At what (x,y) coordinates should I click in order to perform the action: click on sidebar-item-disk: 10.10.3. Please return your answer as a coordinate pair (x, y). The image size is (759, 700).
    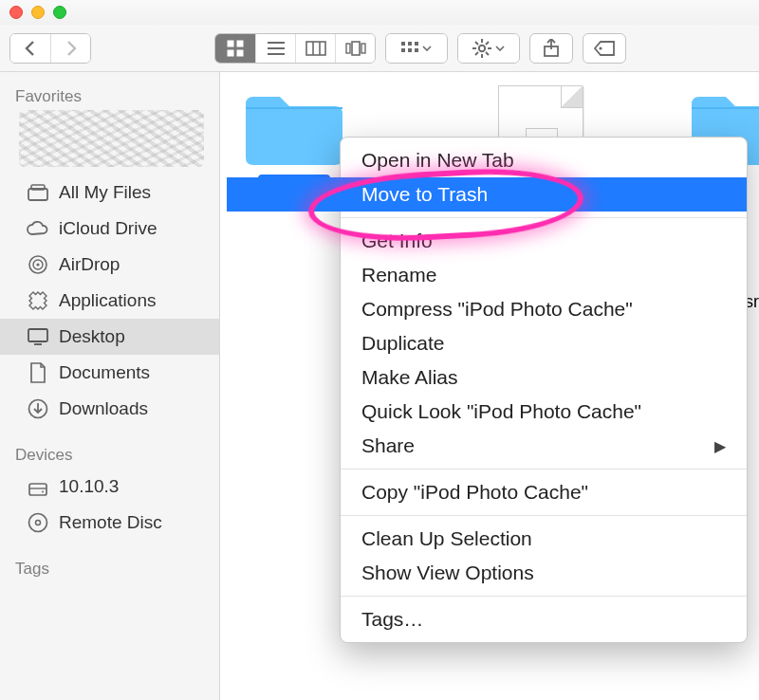
    Looking at the image, I should click on (110, 487).